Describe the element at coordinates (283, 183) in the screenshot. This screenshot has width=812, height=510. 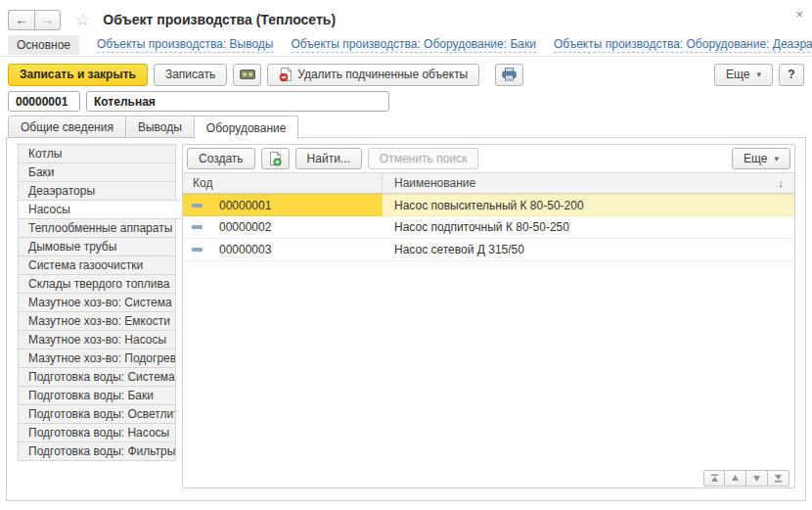
I see `column-header-code: Код` at that location.